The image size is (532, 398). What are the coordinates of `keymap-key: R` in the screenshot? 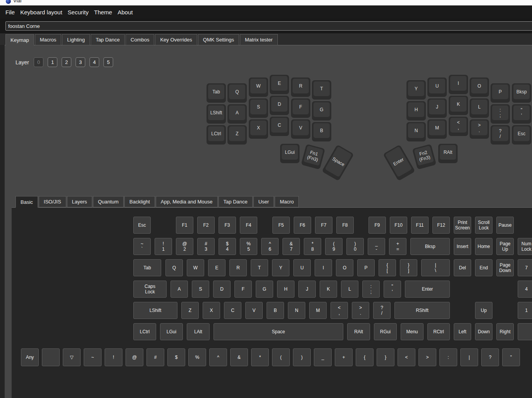 It's located at (301, 87).